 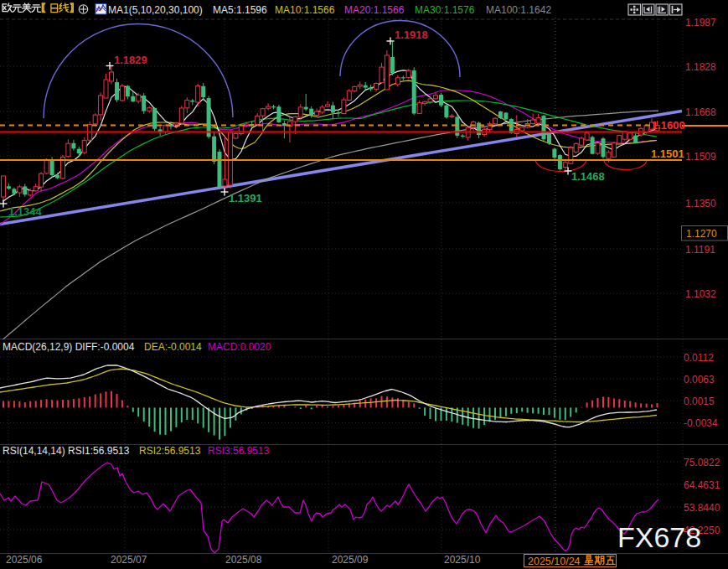 I want to click on svg-text: 1.1987, so click(x=700, y=23).